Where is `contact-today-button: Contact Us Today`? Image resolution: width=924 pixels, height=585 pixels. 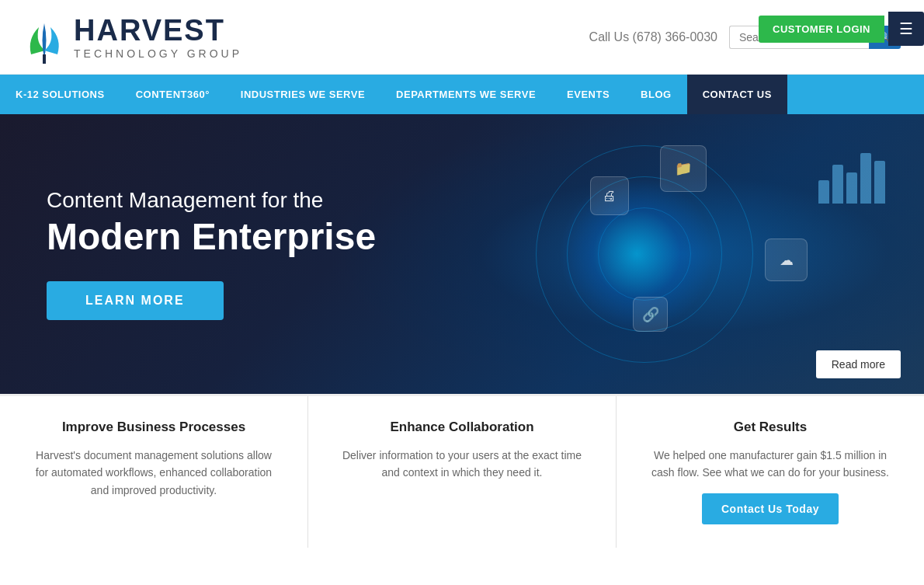 contact-today-button: Contact Us Today is located at coordinates (770, 509).